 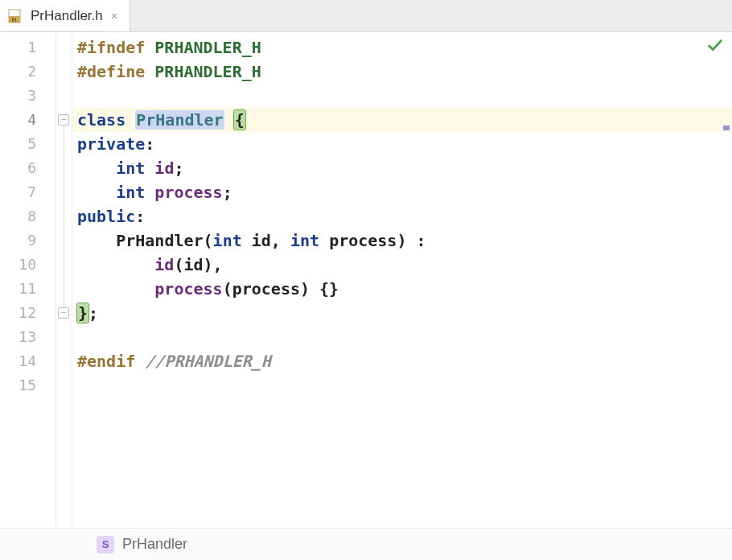 What do you see at coordinates (405, 144) in the screenshot?
I see `code-line: private:` at bounding box center [405, 144].